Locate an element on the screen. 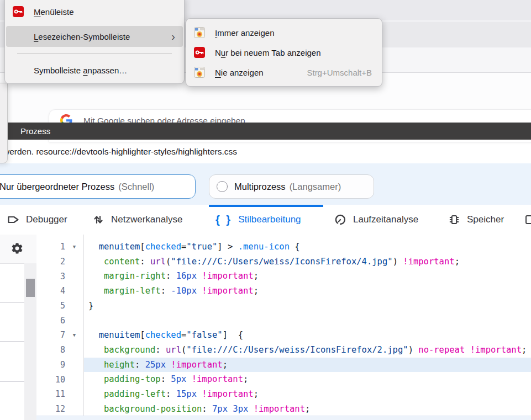 This screenshot has width=531, height=420. submenu-chevron-icon: › is located at coordinates (174, 36).